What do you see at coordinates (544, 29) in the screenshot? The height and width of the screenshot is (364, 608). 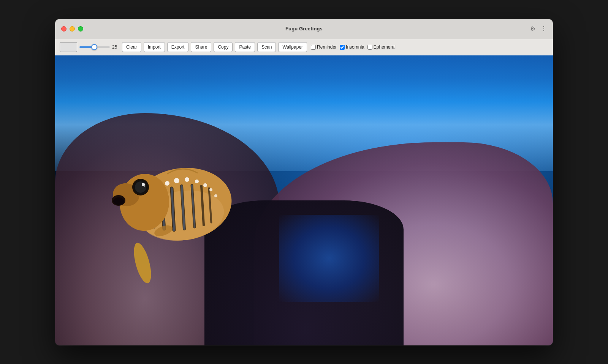 I see `ellipsis-icon: ⋮` at bounding box center [544, 29].